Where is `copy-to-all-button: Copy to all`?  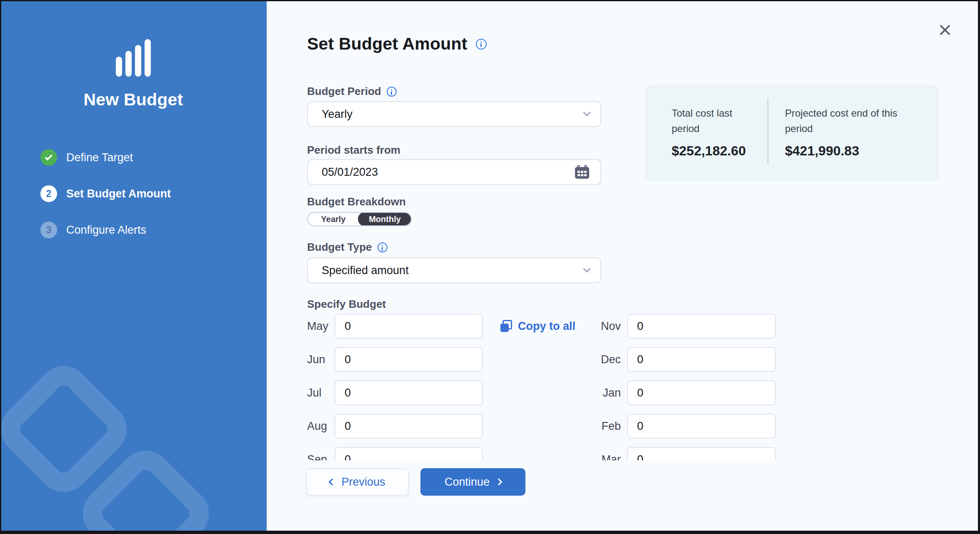
copy-to-all-button: Copy to all is located at coordinates (538, 326).